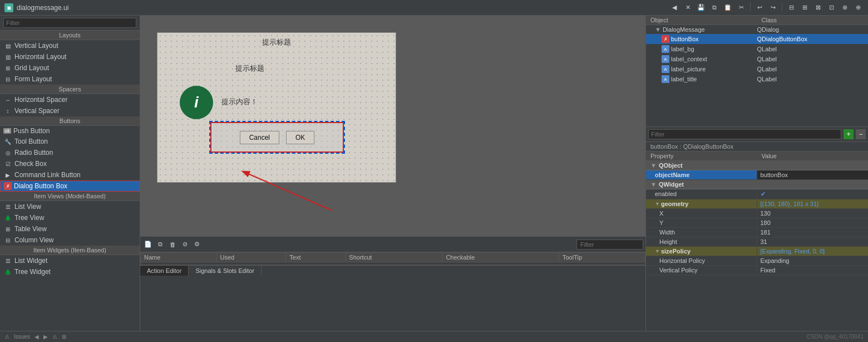 The height and width of the screenshot is (342, 868). What do you see at coordinates (702, 261) in the screenshot?
I see `prop-name-hpolicy: Horizontal Policy` at bounding box center [702, 261].